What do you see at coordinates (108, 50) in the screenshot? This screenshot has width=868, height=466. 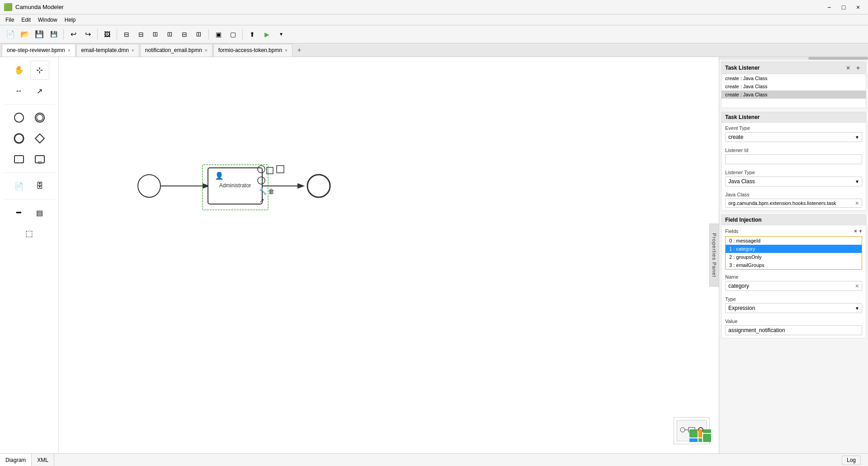 I see `tab-email-template: email-template.dmn ×` at bounding box center [108, 50].